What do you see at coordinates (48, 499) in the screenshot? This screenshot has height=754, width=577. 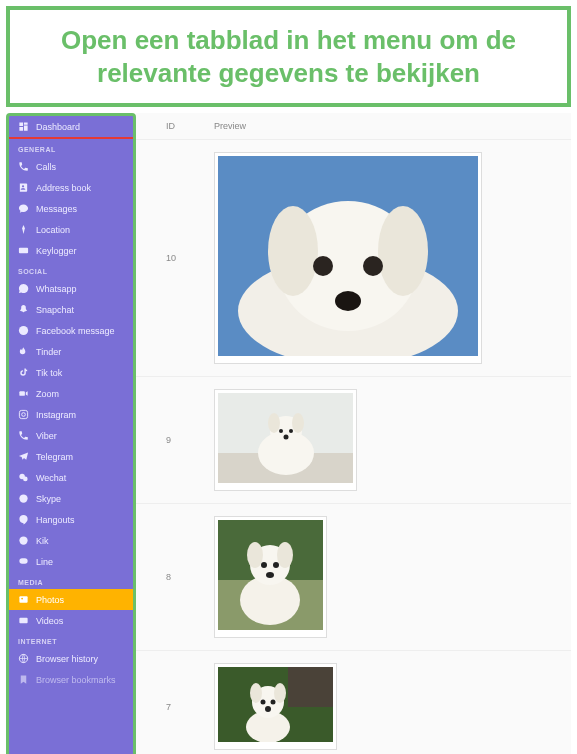 I see `sidebar-item-label: Skype` at bounding box center [48, 499].